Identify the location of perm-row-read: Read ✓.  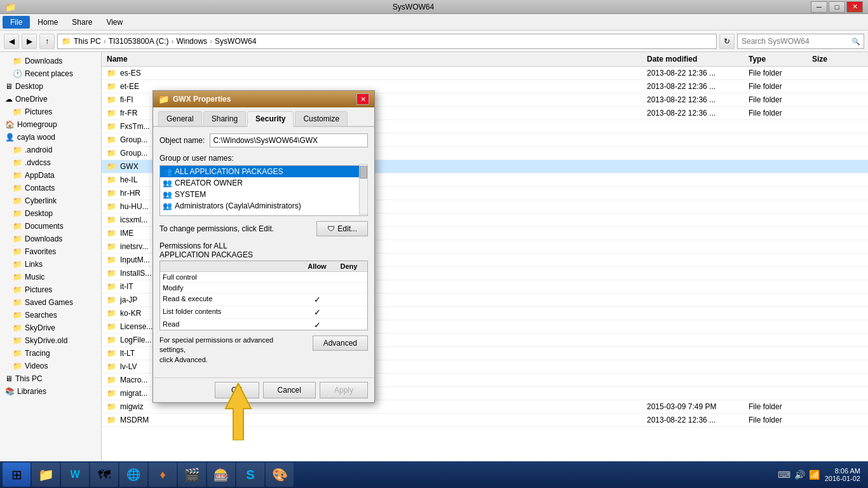
(264, 325).